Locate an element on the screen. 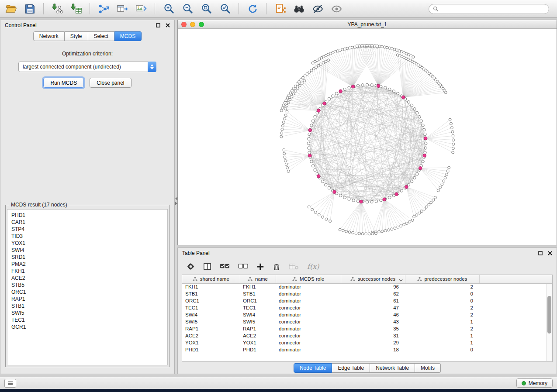 The image size is (557, 392). table-cell: 18 is located at coordinates (373, 350).